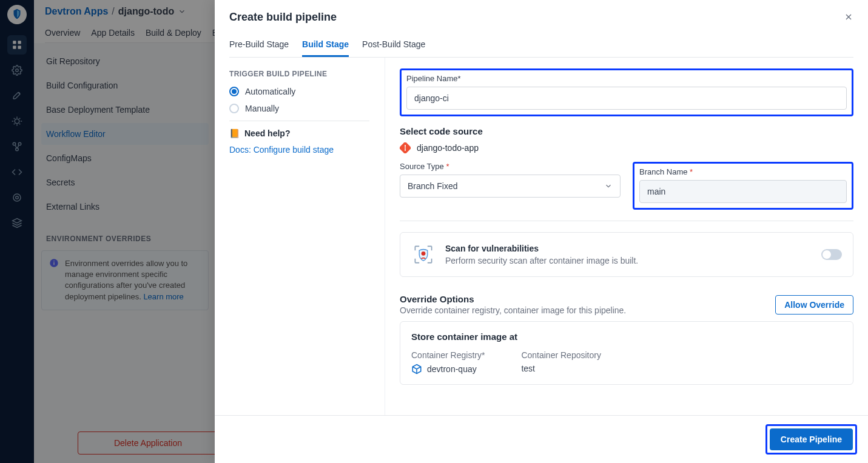 The width and height of the screenshot is (868, 463). I want to click on help-label: Need help?, so click(267, 133).